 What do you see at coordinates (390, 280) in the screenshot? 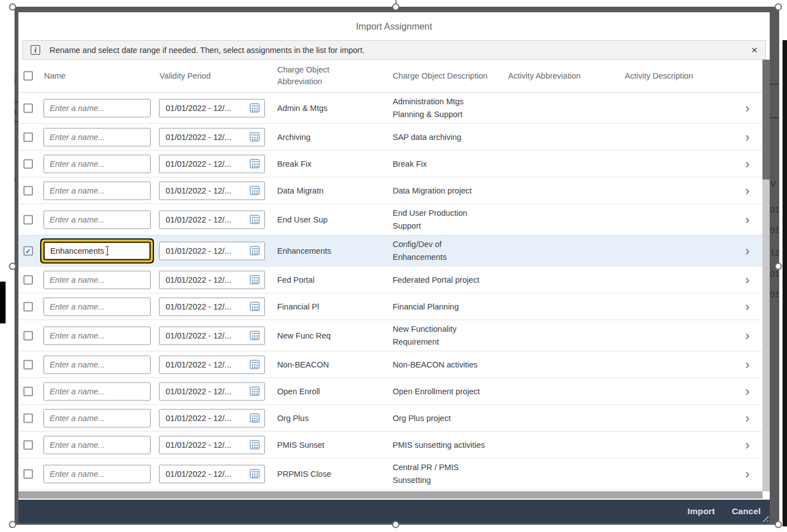
I see `table-row: Enter a name... 01/01/2022 - 12/... Fed …` at bounding box center [390, 280].